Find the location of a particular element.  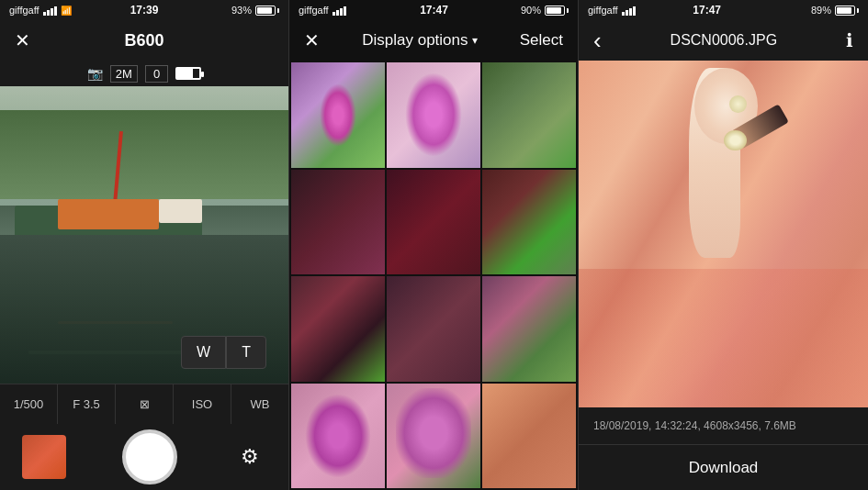

close-button-p2: ✕ is located at coordinates (312, 40).